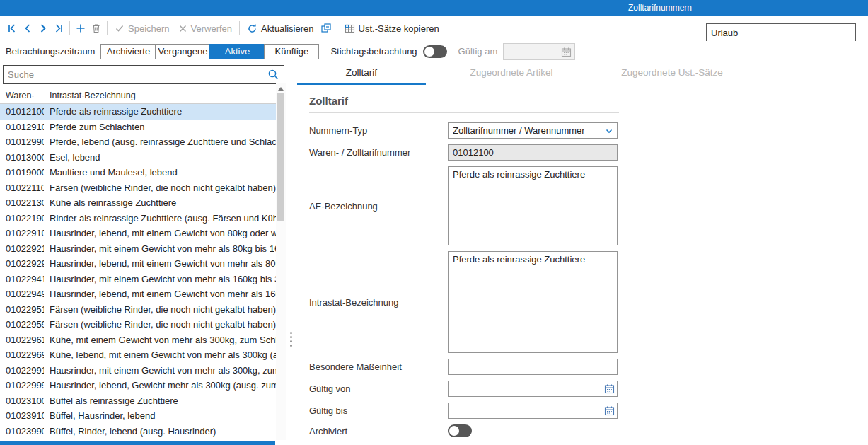 The image size is (868, 445). I want to click on cell-waren-nr: 01023100, so click(22, 401).